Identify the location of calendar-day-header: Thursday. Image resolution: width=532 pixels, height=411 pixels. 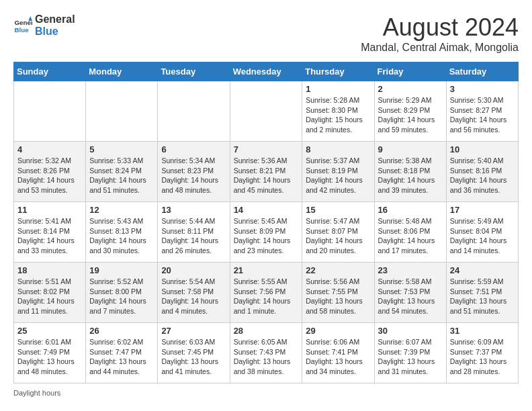
(339, 72).